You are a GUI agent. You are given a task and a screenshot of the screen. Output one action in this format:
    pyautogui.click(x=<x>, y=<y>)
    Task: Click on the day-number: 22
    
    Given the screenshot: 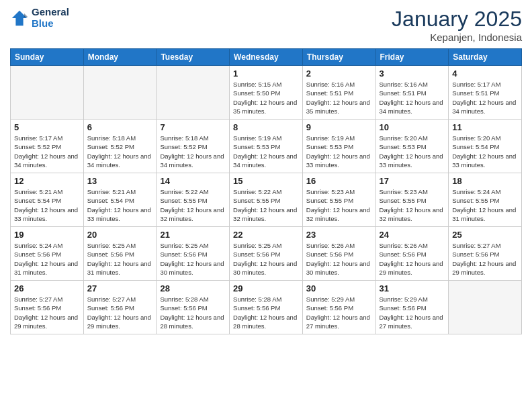 What is the action you would take?
    pyautogui.click(x=266, y=235)
    